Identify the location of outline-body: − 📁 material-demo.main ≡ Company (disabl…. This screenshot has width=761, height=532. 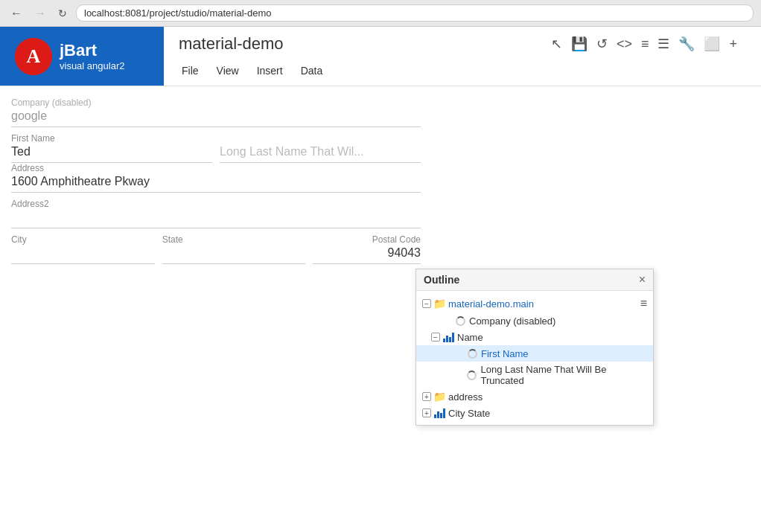
(535, 358).